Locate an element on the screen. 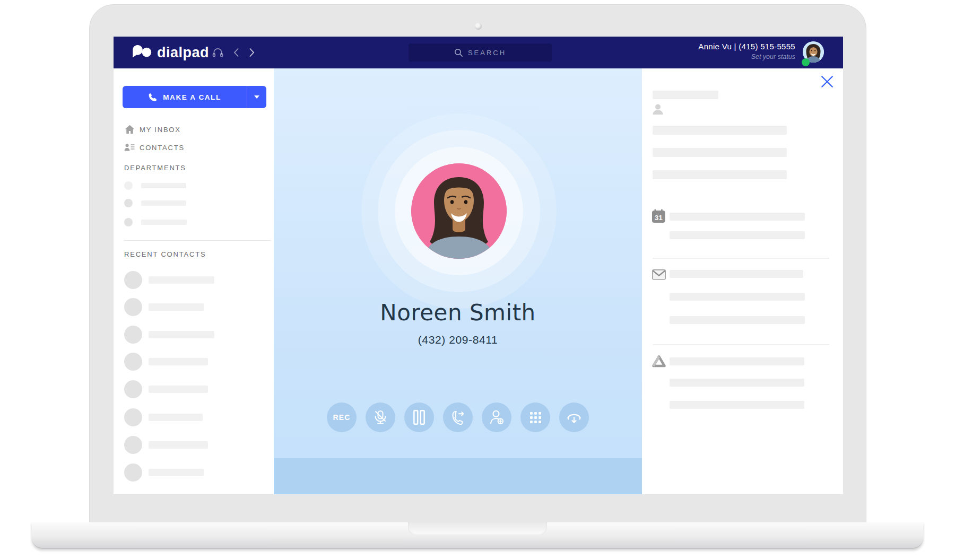  phone-icon is located at coordinates (153, 98).